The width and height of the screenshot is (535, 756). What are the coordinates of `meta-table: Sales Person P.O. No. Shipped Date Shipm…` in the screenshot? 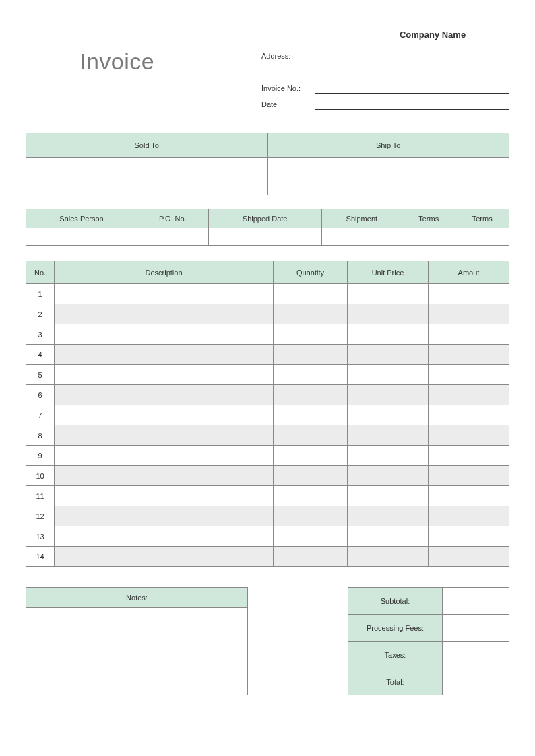 It's located at (268, 228).